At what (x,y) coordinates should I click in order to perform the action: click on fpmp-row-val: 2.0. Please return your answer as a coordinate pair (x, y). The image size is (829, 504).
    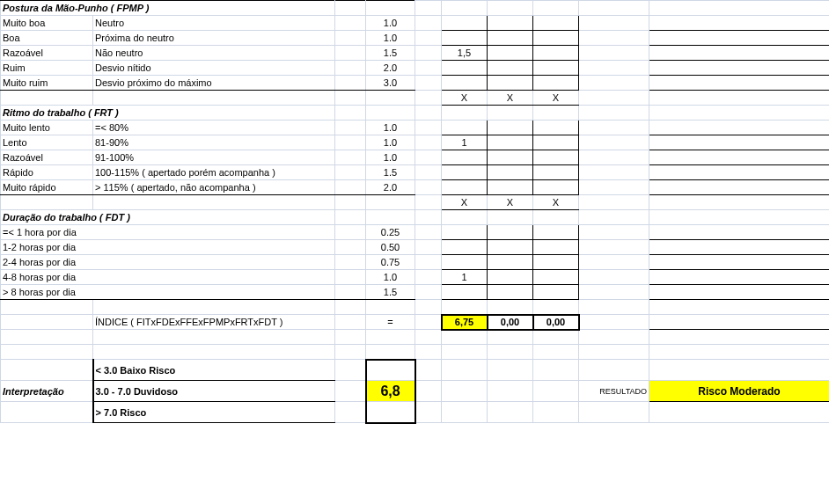
    Looking at the image, I should click on (391, 69).